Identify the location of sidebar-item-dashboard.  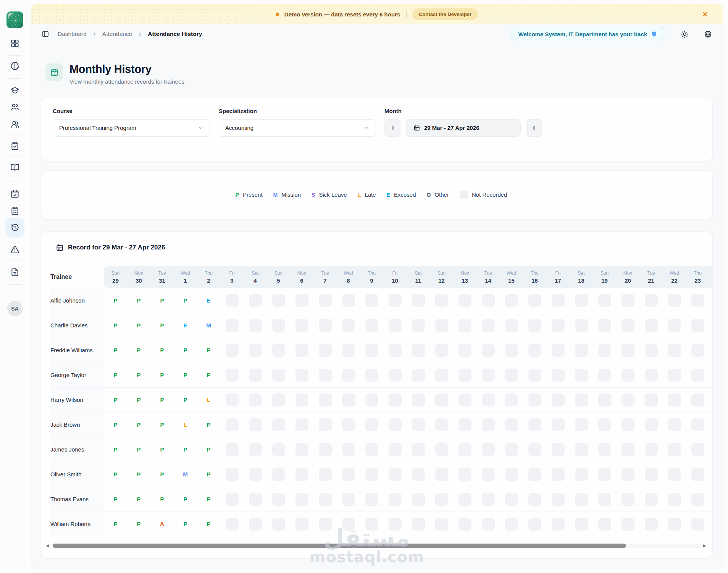
(15, 44).